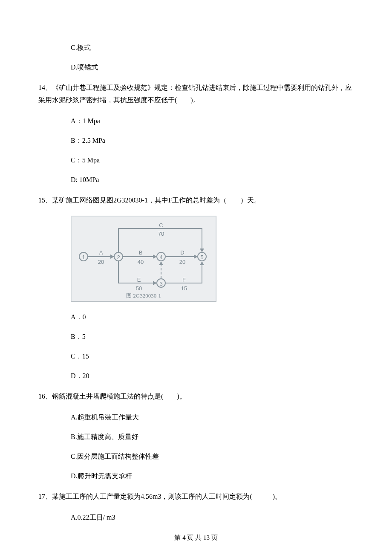  Describe the element at coordinates (161, 271) in the screenshot. I see `edge-dummy-line` at that location.